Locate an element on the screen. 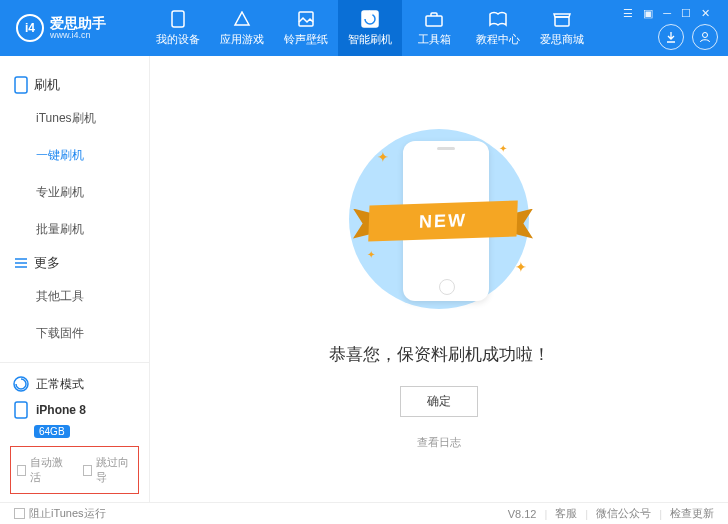  sidebar-item-other-tools: 其他工具 is located at coordinates (74, 296).